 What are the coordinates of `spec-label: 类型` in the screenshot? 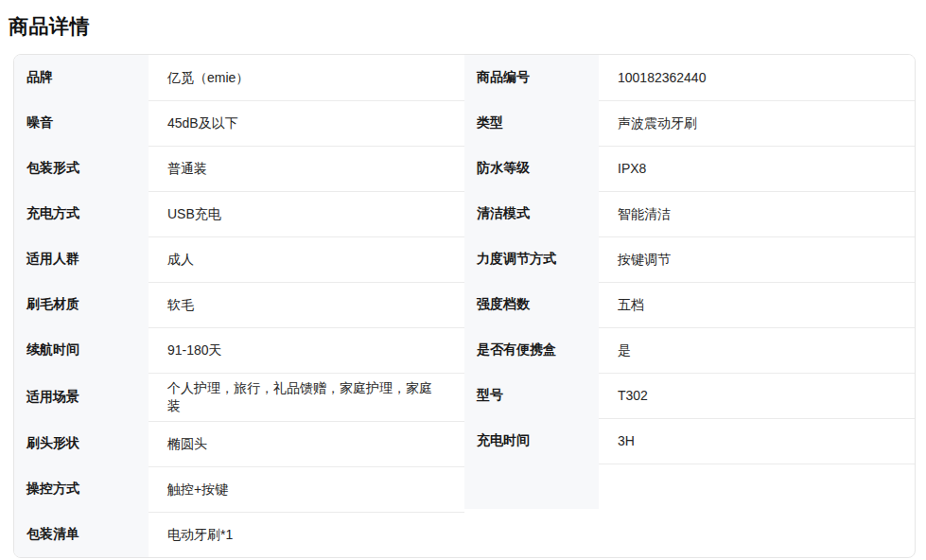 It's located at (532, 123).